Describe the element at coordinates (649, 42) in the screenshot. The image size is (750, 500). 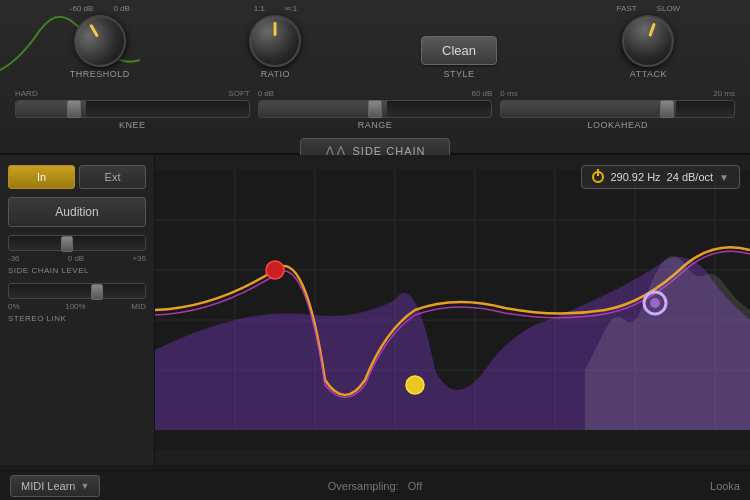
I see `attack-group: FAST SLOW ATTACK` at that location.